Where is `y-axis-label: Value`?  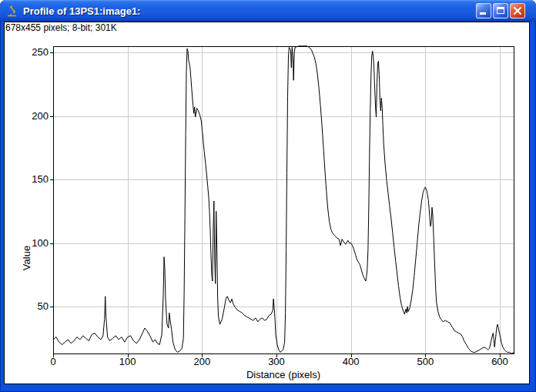 y-axis-label: Value is located at coordinates (26, 258).